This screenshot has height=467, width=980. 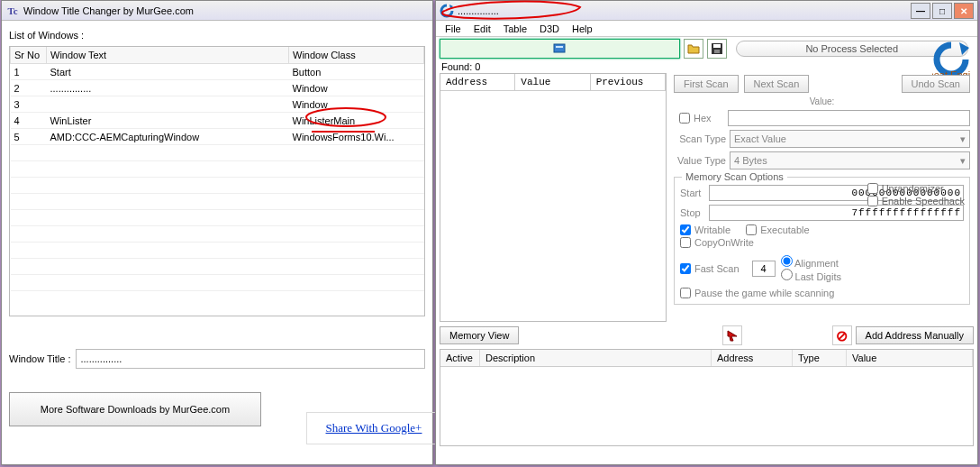 What do you see at coordinates (217, 35) in the screenshot?
I see `list-of-windows-label: List of Windows :` at bounding box center [217, 35].